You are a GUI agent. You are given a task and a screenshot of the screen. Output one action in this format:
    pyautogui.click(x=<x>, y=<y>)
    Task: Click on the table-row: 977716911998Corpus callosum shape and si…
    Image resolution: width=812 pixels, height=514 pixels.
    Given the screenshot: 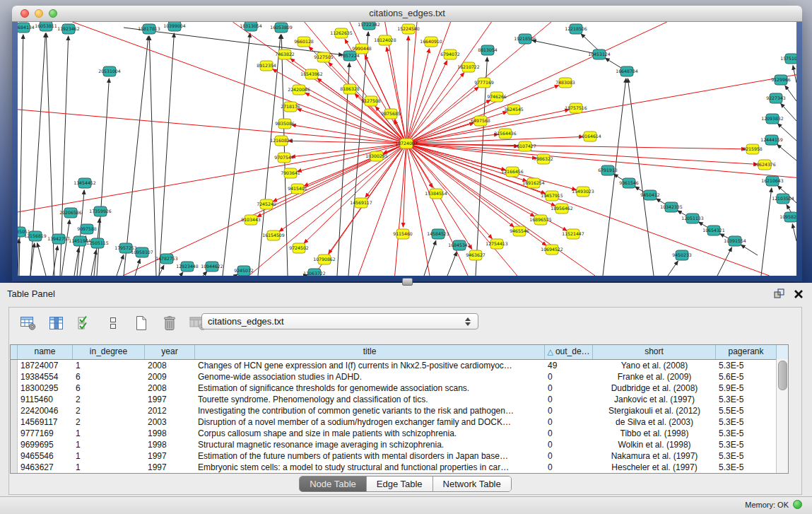 What is the action you would take?
    pyautogui.click(x=399, y=433)
    